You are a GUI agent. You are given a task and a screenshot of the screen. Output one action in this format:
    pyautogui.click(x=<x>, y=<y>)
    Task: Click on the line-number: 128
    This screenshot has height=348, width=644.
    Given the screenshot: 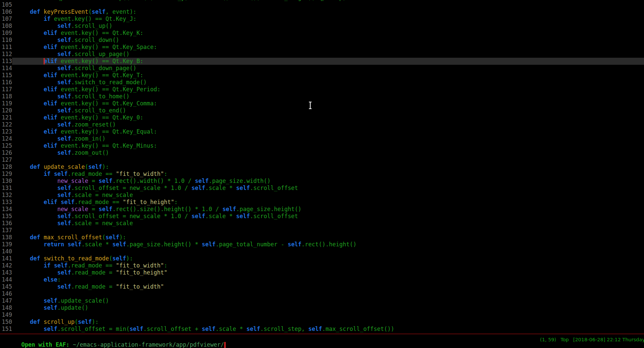 What is the action you would take?
    pyautogui.click(x=6, y=167)
    